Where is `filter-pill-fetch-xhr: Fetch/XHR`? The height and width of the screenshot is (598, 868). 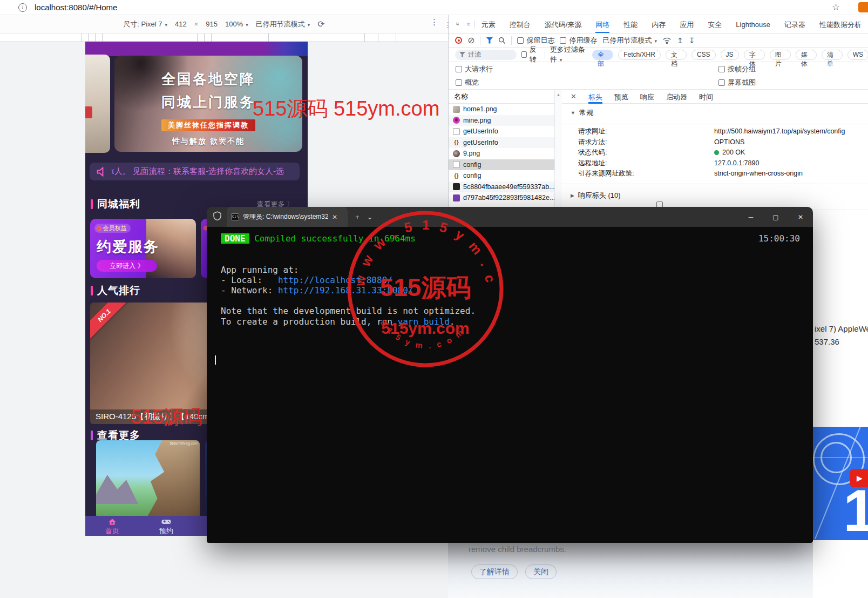
filter-pill-fetch-xhr: Fetch/XHR is located at coordinates (639, 55).